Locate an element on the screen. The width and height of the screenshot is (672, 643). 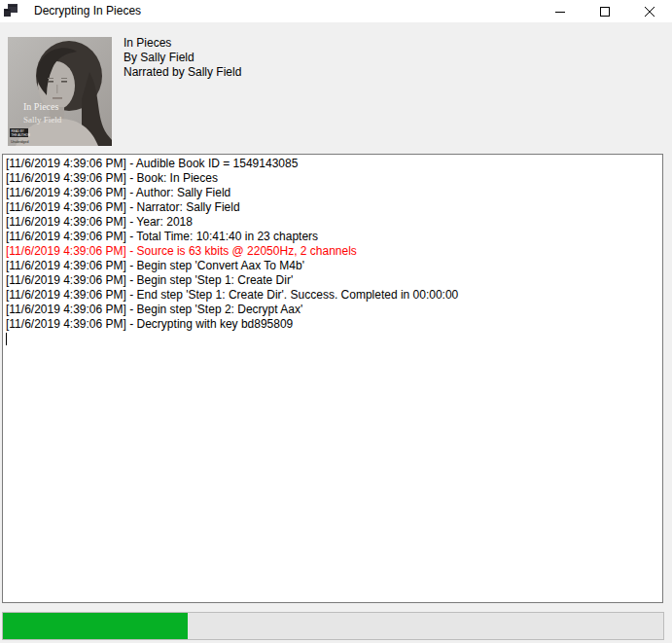
log-line: [11/6/2019 4:39:06 PM] - Begin step 'Con… is located at coordinates (333, 267).